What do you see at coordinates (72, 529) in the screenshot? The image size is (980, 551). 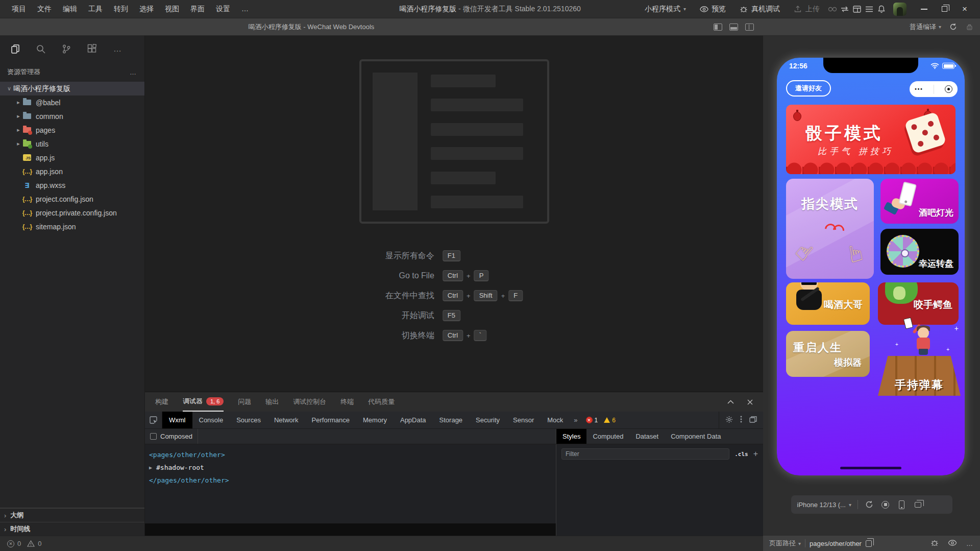 I see `timeline-section: › 时间线` at bounding box center [72, 529].